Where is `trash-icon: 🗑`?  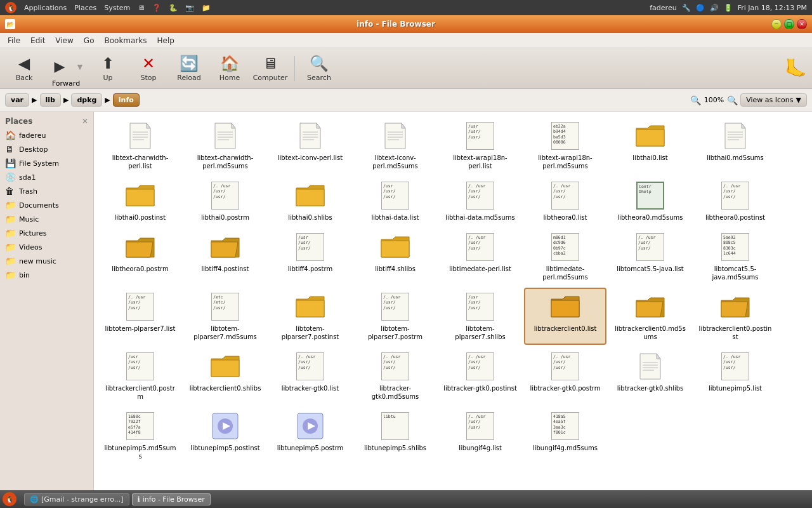 trash-icon: 🗑 is located at coordinates (10, 191).